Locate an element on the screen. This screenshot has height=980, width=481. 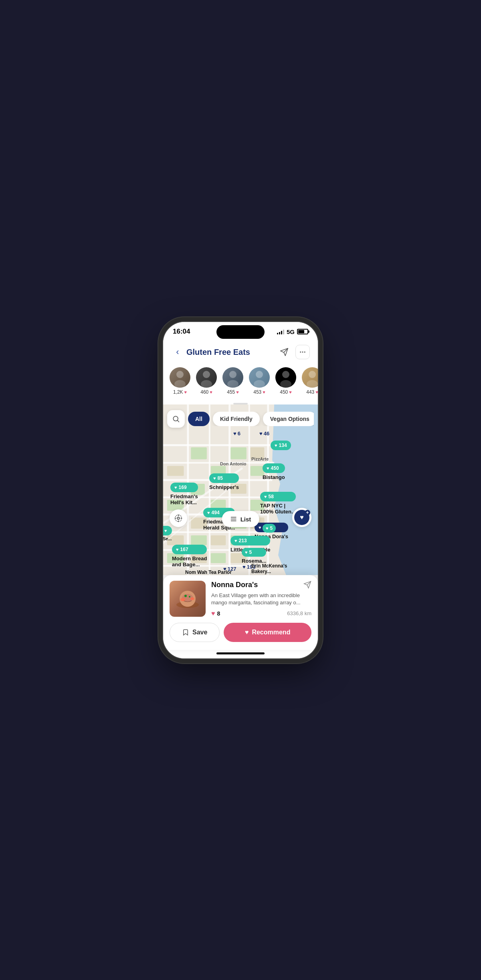
follower-count-number: 453 is located at coordinates (257, 392).